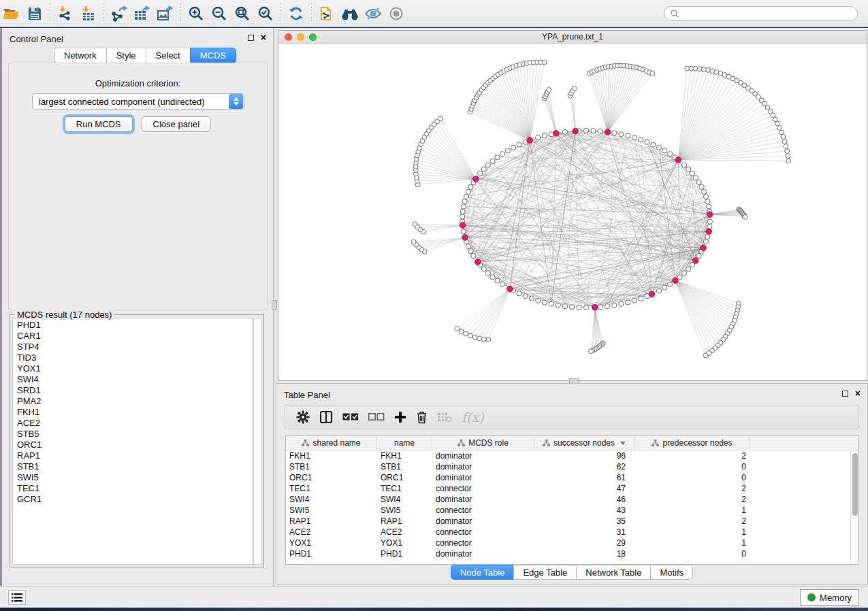 Image resolution: width=868 pixels, height=611 pixels. What do you see at coordinates (572, 554) in the screenshot?
I see `table-row: PHD1PHD1dominator180` at bounding box center [572, 554].